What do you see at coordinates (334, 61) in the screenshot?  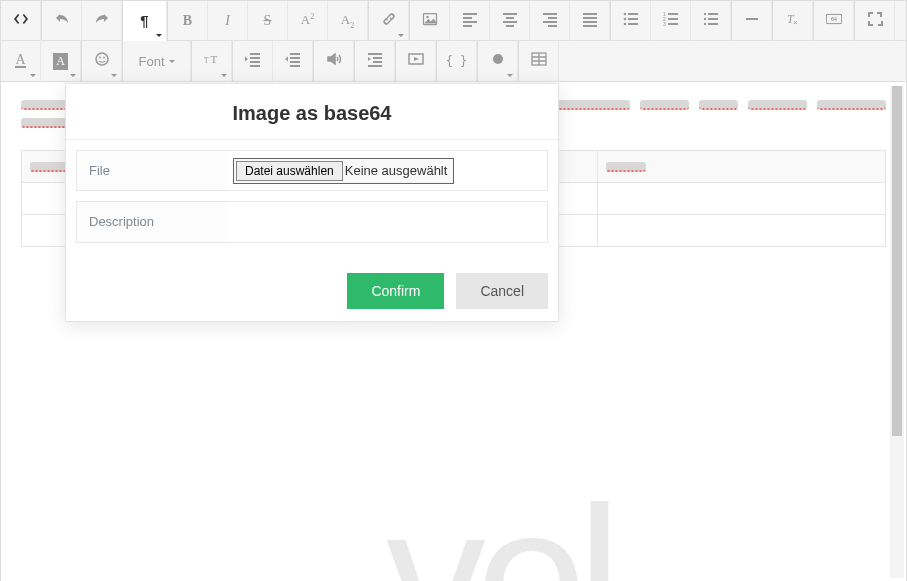 I see `audio-button` at bounding box center [334, 61].